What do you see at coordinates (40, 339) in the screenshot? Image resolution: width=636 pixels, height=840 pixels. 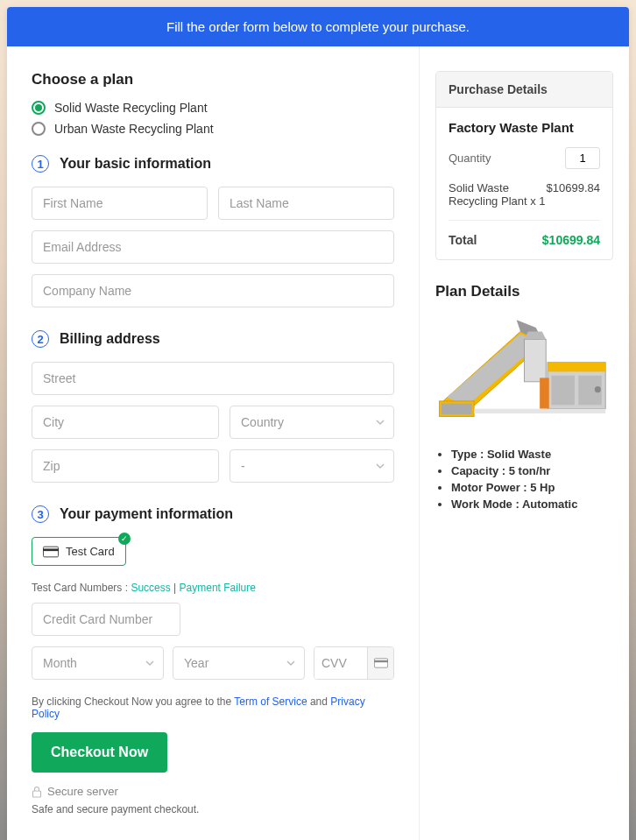 I see `step-number-icon: 2` at bounding box center [40, 339].